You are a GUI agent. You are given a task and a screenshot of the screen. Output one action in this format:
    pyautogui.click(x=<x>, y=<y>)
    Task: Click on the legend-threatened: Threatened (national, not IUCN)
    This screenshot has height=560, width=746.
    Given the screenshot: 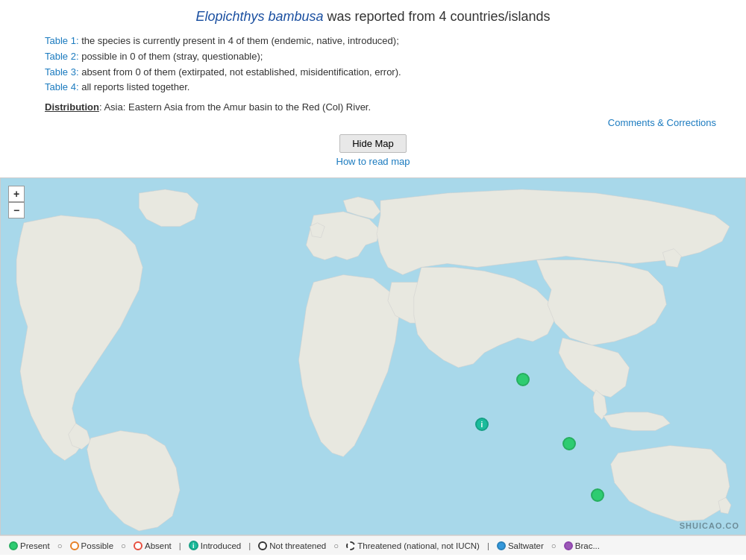 What is the action you would take?
    pyautogui.click(x=413, y=546)
    